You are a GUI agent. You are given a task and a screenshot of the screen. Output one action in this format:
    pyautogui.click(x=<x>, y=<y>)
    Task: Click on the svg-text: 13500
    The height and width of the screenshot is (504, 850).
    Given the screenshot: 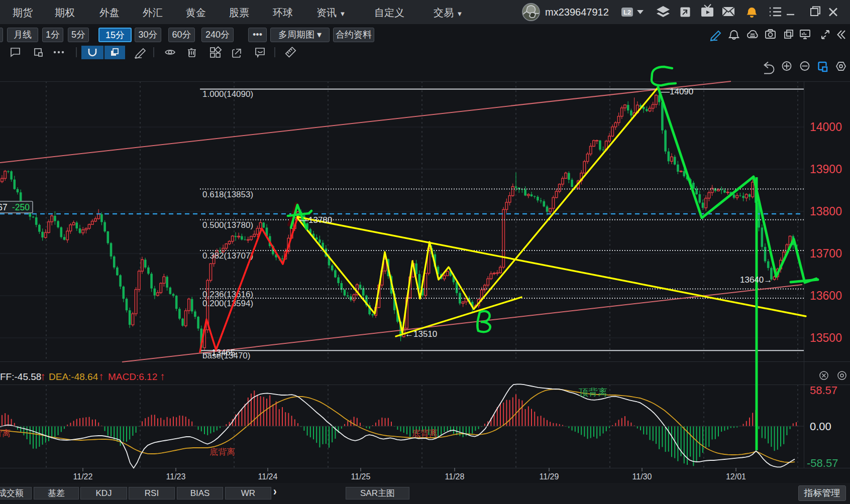 What is the action you would take?
    pyautogui.click(x=826, y=338)
    